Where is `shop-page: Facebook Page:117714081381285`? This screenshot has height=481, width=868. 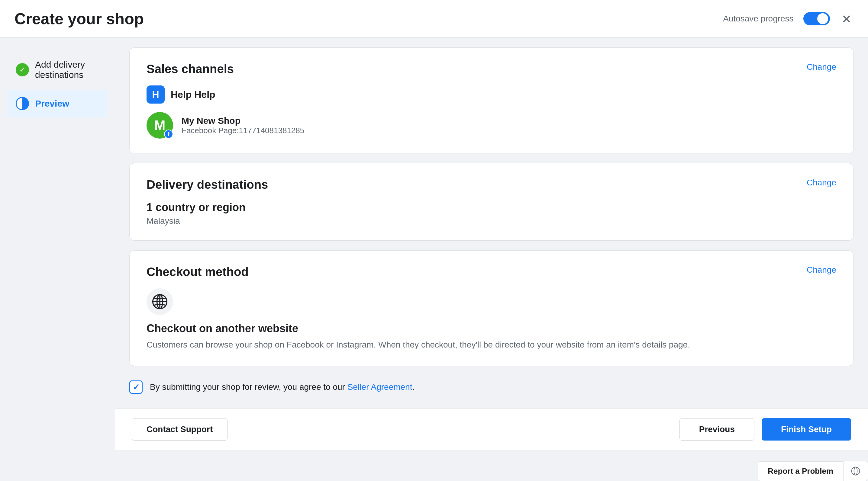
shop-page: Facebook Page:117714081381285 is located at coordinates (243, 131).